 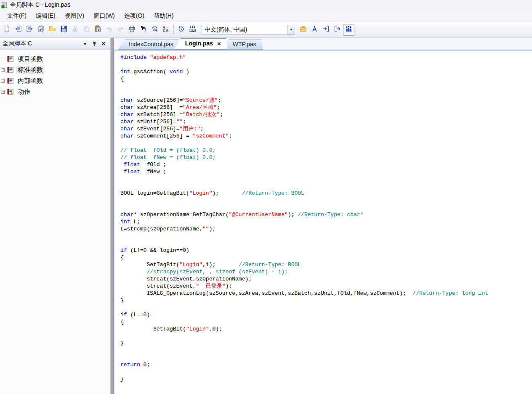 What do you see at coordinates (29, 29) in the screenshot?
I see `doc-arrow-out-icon` at bounding box center [29, 29].